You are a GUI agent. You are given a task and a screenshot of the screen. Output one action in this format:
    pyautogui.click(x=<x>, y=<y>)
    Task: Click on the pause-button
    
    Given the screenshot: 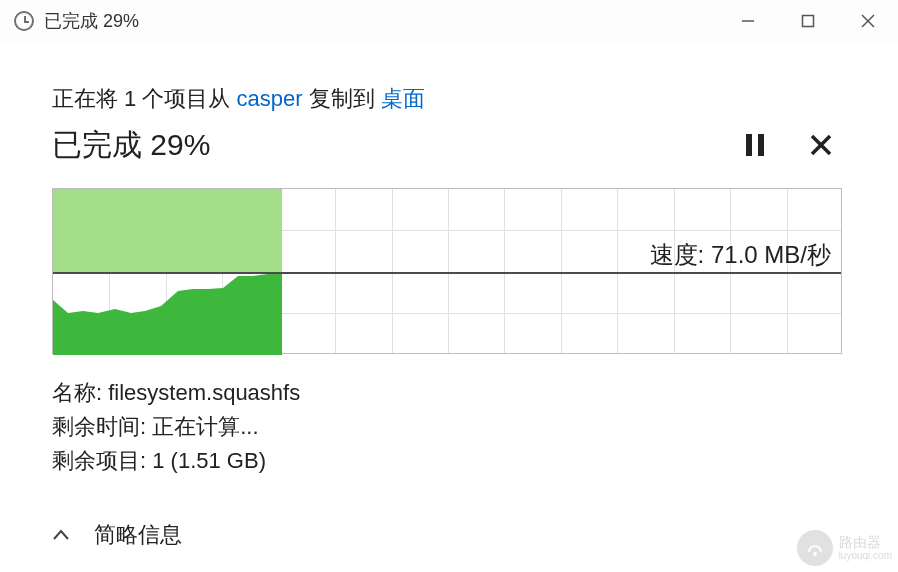 What is the action you would take?
    pyautogui.click(x=755, y=145)
    